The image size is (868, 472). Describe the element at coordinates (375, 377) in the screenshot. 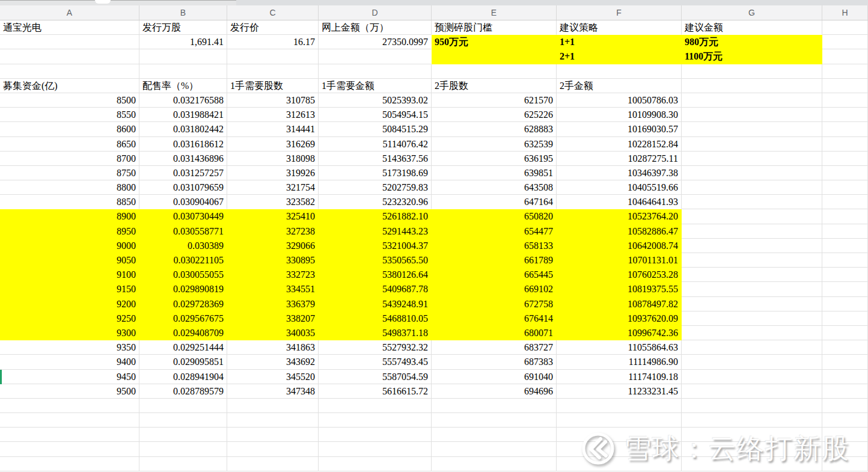

I see `data-cell: 5587054.59` at that location.